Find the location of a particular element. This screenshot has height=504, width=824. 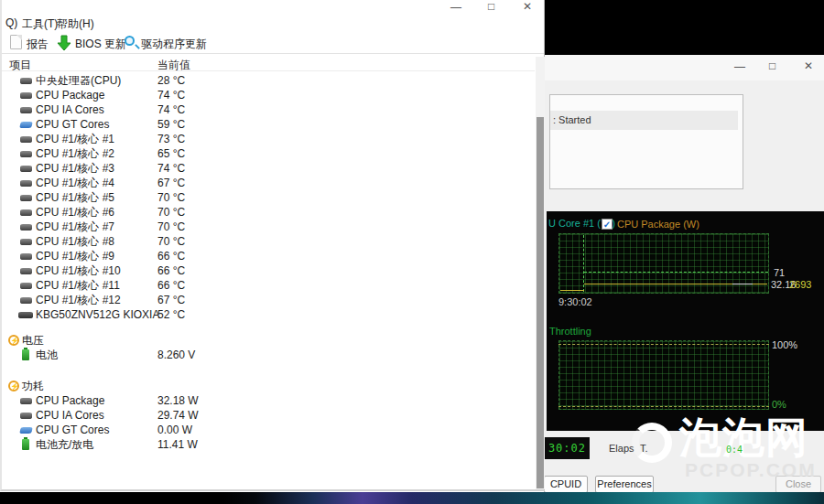

row-value: 66 °C is located at coordinates (171, 256).